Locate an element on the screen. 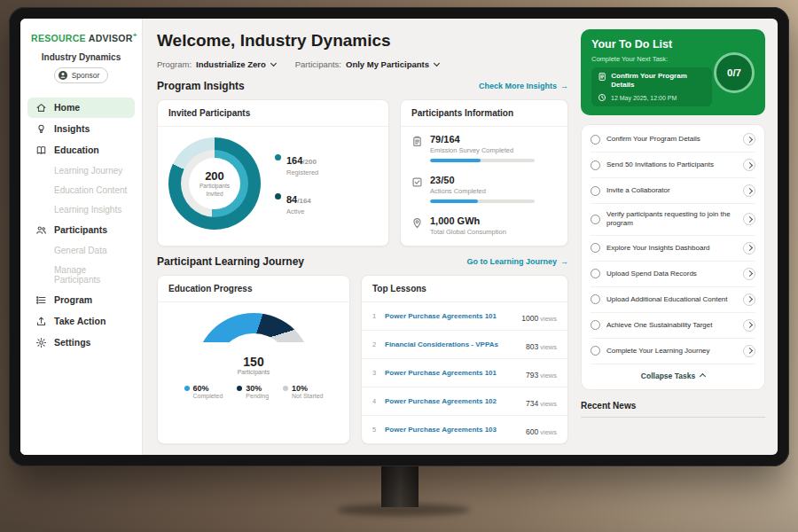  lightbulb-icon is located at coordinates (41, 129).